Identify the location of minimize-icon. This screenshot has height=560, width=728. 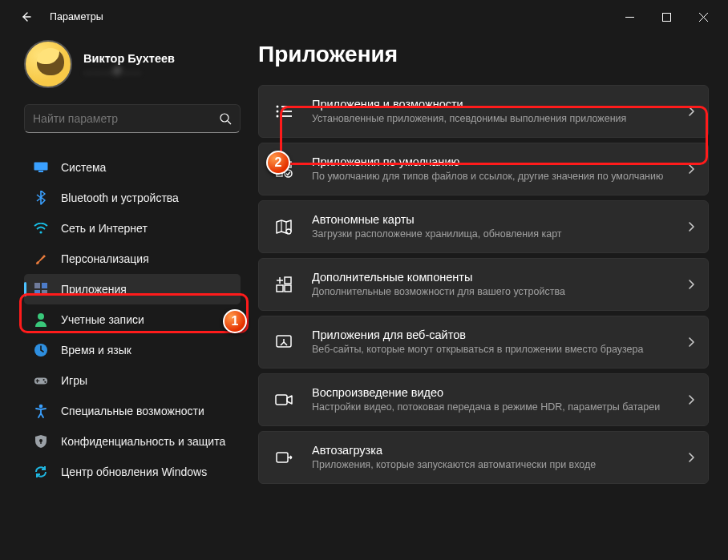
(630, 18).